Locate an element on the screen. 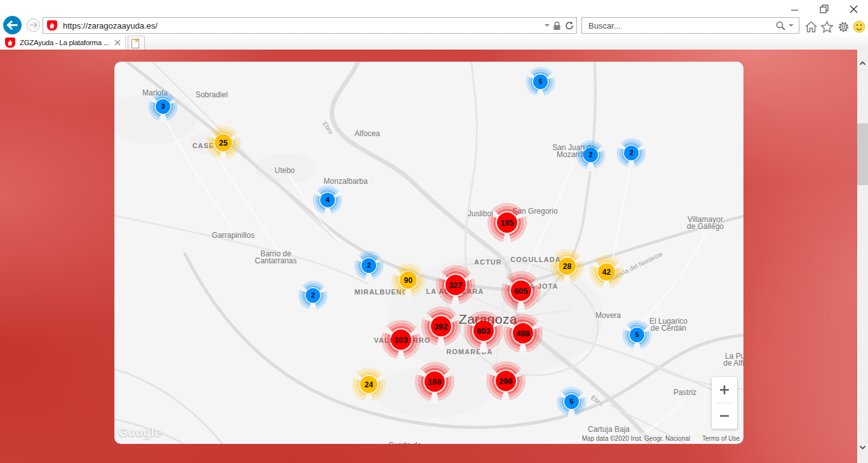  back-arrow-icon is located at coordinates (13, 25).